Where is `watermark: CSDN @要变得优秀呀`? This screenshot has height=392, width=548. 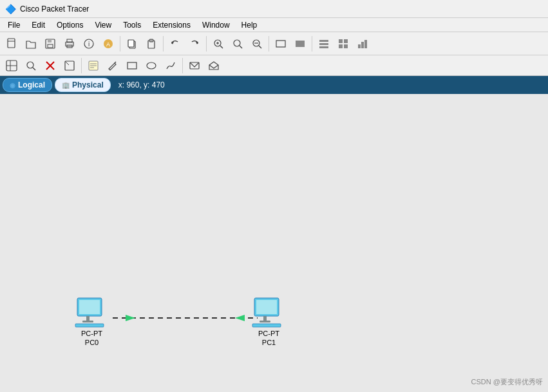 watermark: CSDN @要变得优秀呀 is located at coordinates (507, 382).